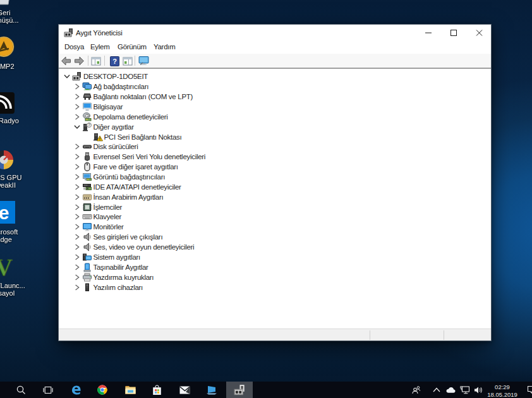  What do you see at coordinates (4, 212) in the screenshot?
I see `svg-text: e` at bounding box center [4, 212].